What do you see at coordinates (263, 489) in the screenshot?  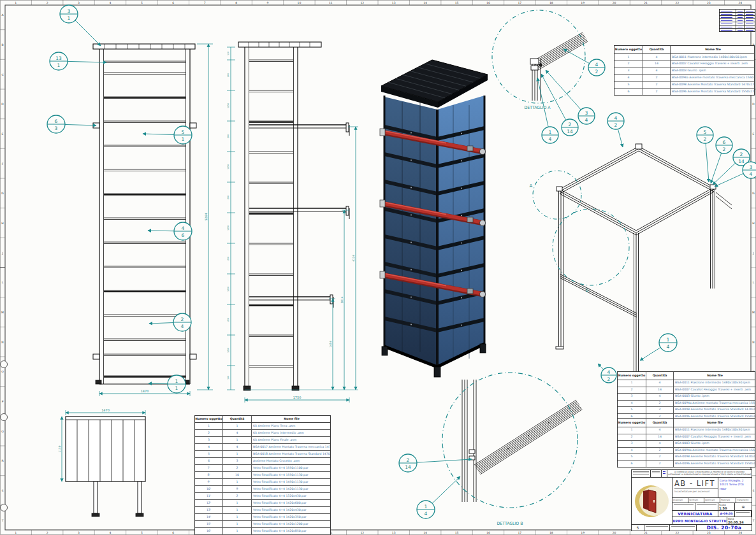 I see `table-row: 10'9Vetro Stratificato 4+4 1420x1130.par` at bounding box center [263, 489].